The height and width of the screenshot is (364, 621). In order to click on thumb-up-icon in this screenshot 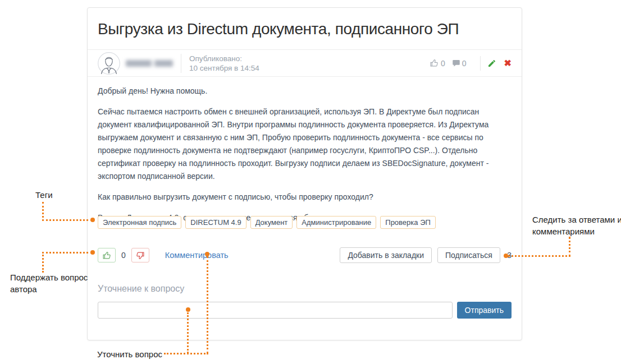, I will do `click(435, 63)`.